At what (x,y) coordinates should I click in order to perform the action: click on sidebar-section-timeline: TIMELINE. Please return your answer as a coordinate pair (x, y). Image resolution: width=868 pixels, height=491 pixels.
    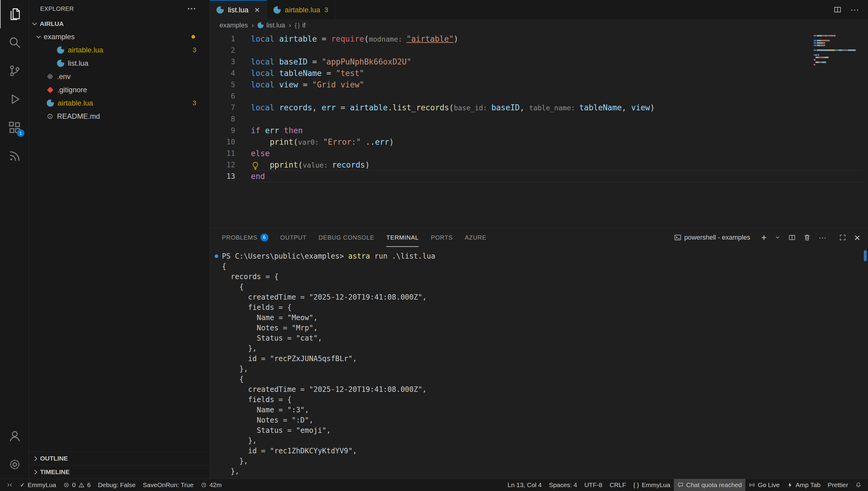
    Looking at the image, I should click on (119, 472).